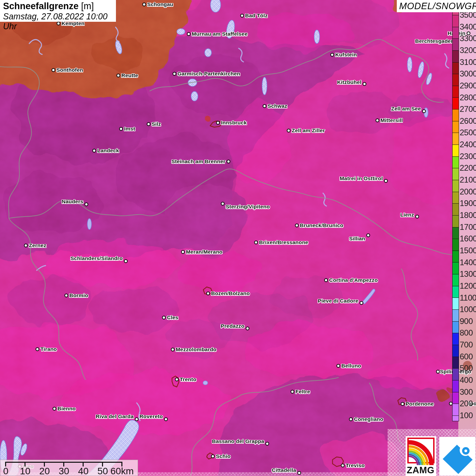  I want to click on city-label: Steinach am Brenner, so click(199, 162).